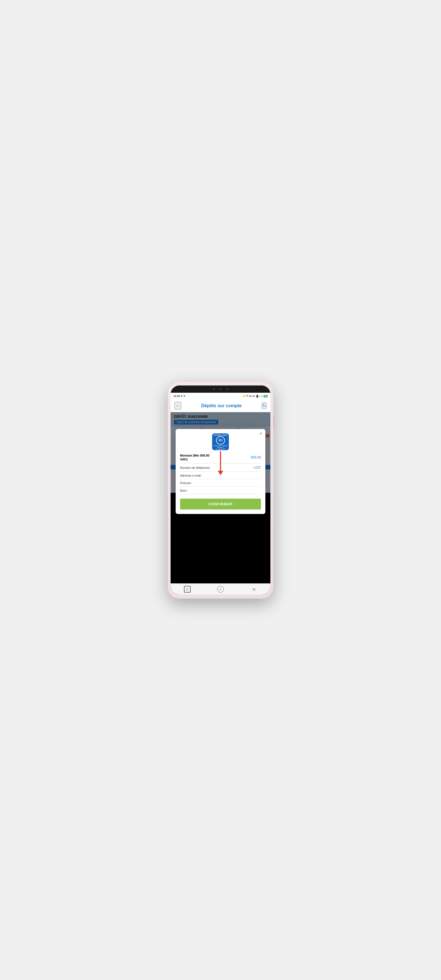  Describe the element at coordinates (196, 457) in the screenshot. I see `montant-label: Montant (Min 500.00XAF):` at that location.